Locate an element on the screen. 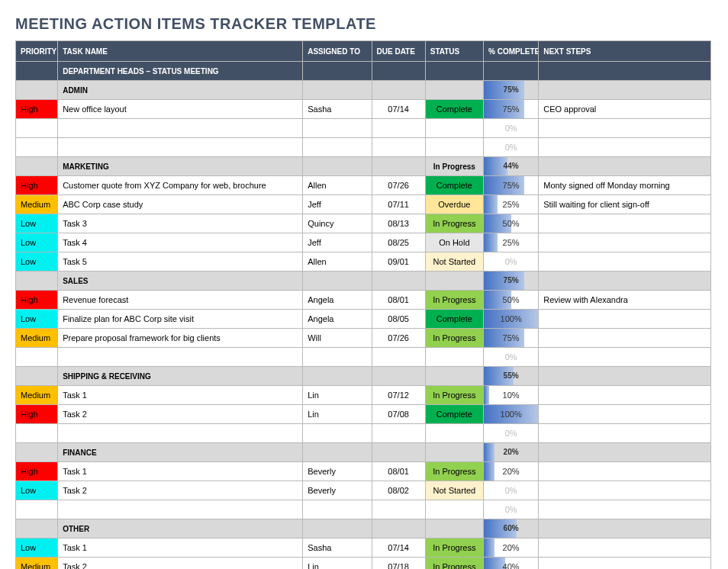  pct-cell: 40% is located at coordinates (511, 564).